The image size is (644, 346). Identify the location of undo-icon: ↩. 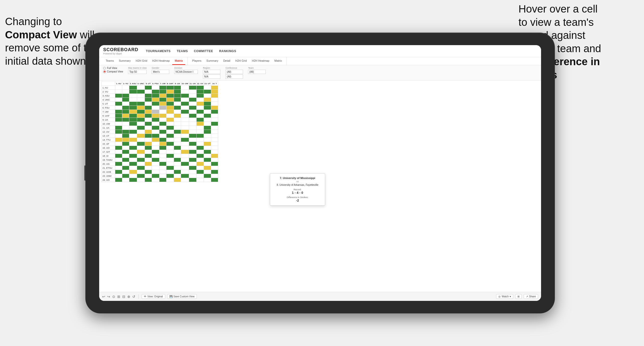
(104, 297).